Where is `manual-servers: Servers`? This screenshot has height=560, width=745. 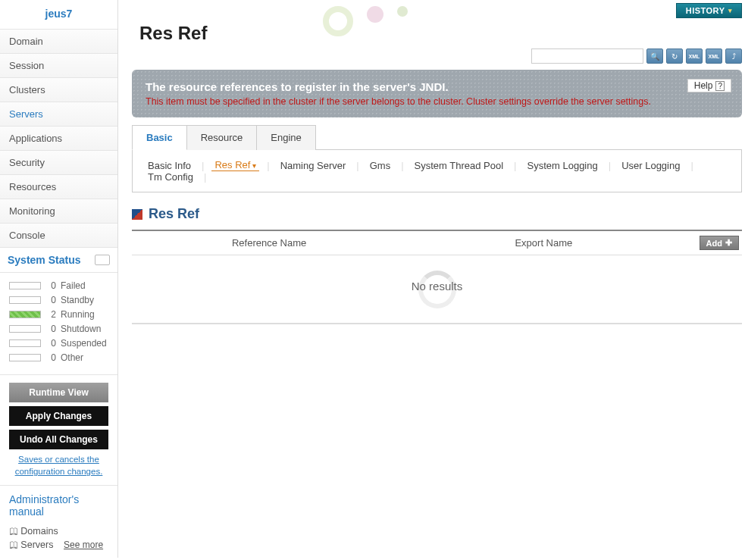
manual-servers: Servers is located at coordinates (31, 545).